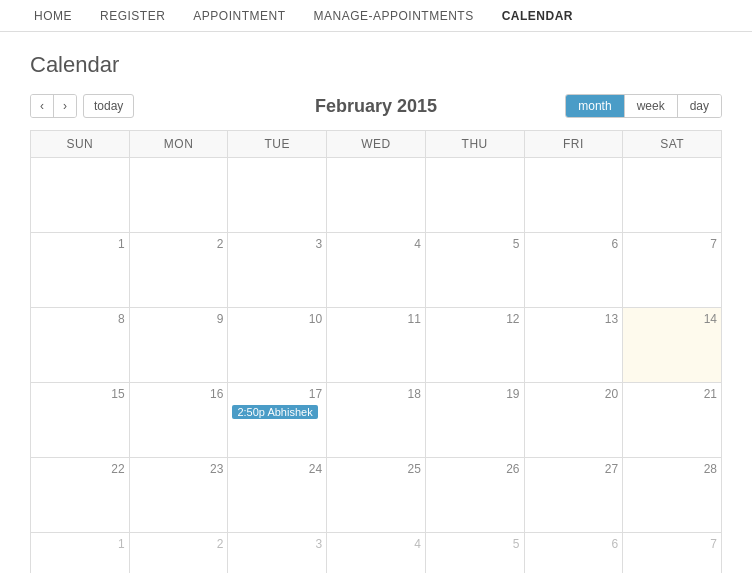 This screenshot has width=752, height=573. I want to click on calendar-cell: 8, so click(80, 346).